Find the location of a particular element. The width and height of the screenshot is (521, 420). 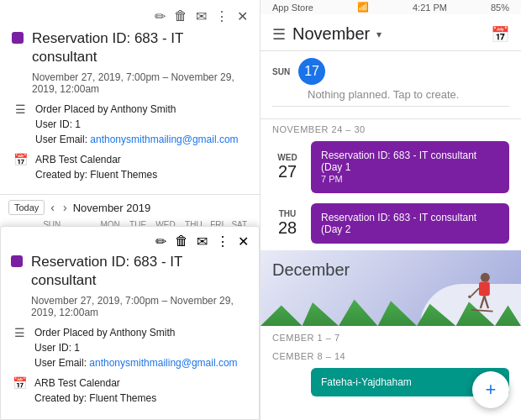

december-section: December is located at coordinates (391, 288).